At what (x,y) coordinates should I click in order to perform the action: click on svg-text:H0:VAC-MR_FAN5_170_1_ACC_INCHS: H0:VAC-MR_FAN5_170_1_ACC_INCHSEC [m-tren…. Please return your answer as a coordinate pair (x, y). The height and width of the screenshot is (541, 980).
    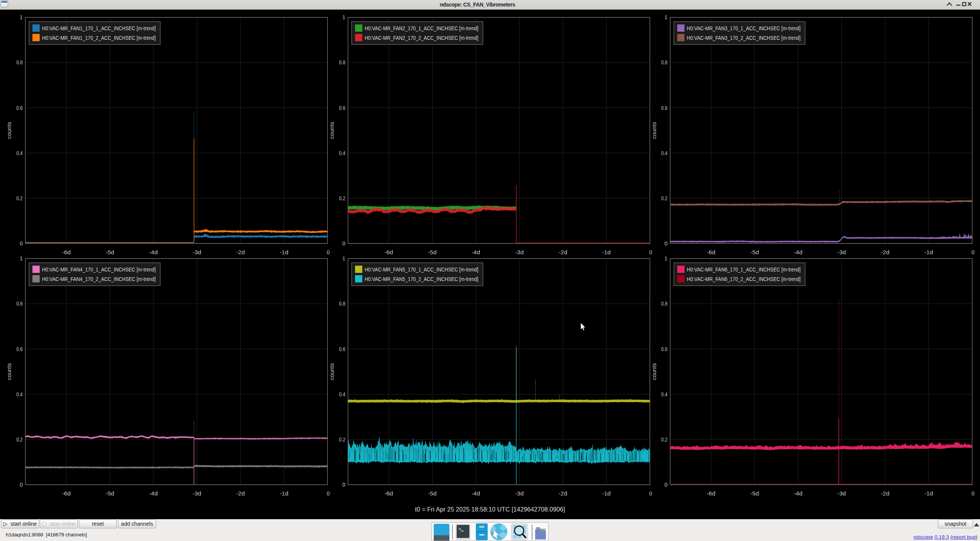
    Looking at the image, I should click on (422, 270).